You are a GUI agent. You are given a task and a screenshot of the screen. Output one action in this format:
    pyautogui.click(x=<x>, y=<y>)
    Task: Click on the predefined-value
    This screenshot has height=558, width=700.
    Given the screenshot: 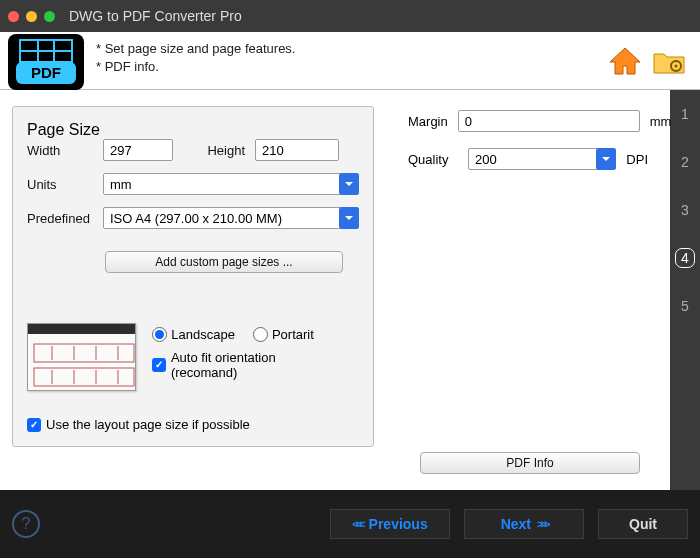 What is the action you would take?
    pyautogui.click(x=231, y=218)
    